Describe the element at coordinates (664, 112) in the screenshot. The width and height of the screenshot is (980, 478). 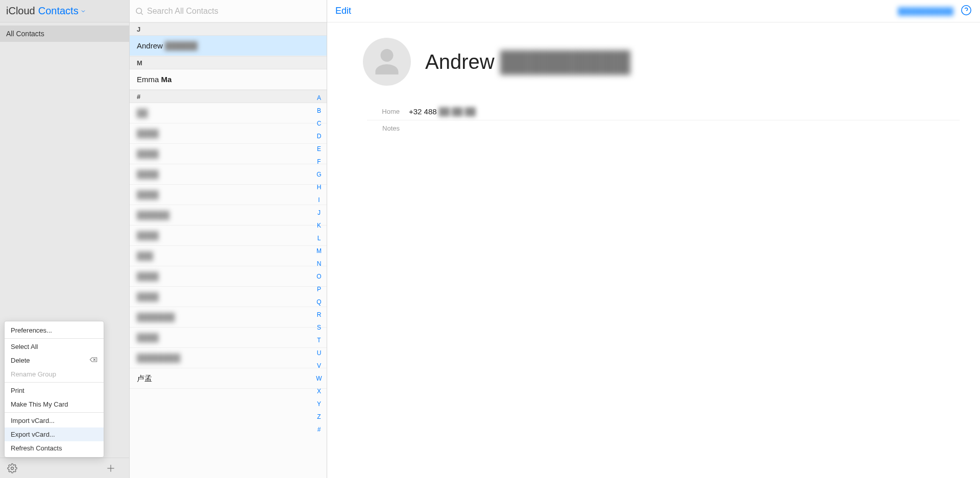
I see `field-row-phone: Home +32 488 ██ ██ ██` at that location.